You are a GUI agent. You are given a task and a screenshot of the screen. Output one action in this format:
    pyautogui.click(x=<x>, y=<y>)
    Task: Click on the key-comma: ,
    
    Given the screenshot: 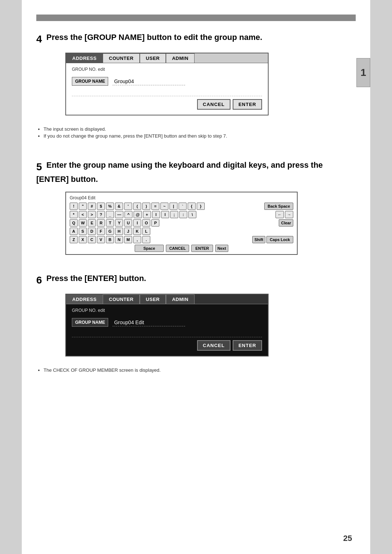 What is the action you would take?
    pyautogui.click(x=137, y=240)
    